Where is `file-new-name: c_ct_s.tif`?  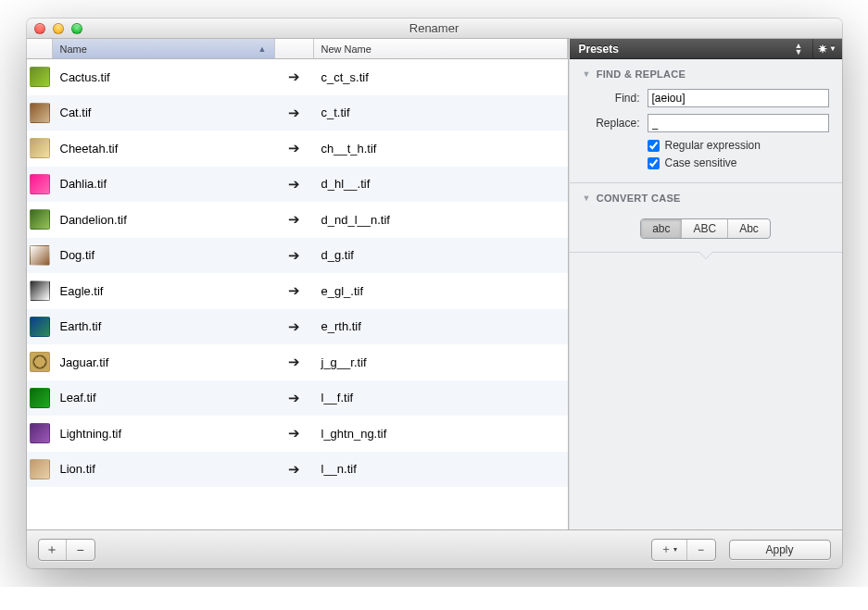 file-new-name: c_ct_s.tif is located at coordinates (441, 78).